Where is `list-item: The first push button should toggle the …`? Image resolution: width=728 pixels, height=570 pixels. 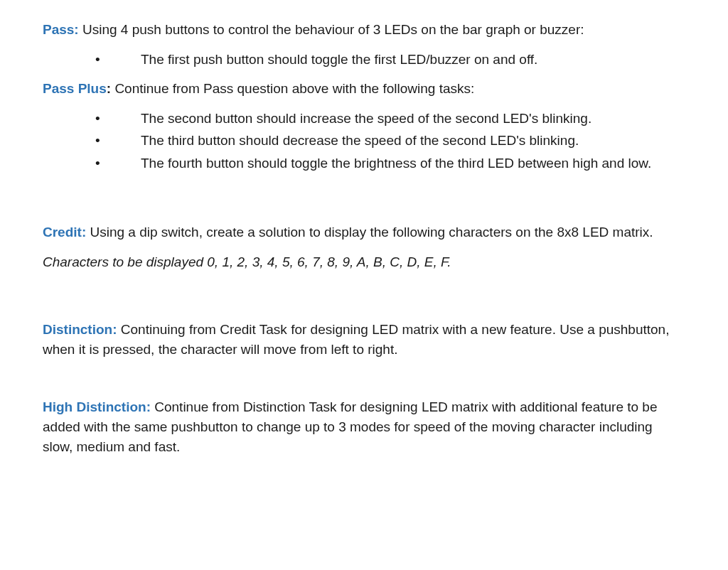 list-item: The first push button should toggle the … is located at coordinates (363, 60).